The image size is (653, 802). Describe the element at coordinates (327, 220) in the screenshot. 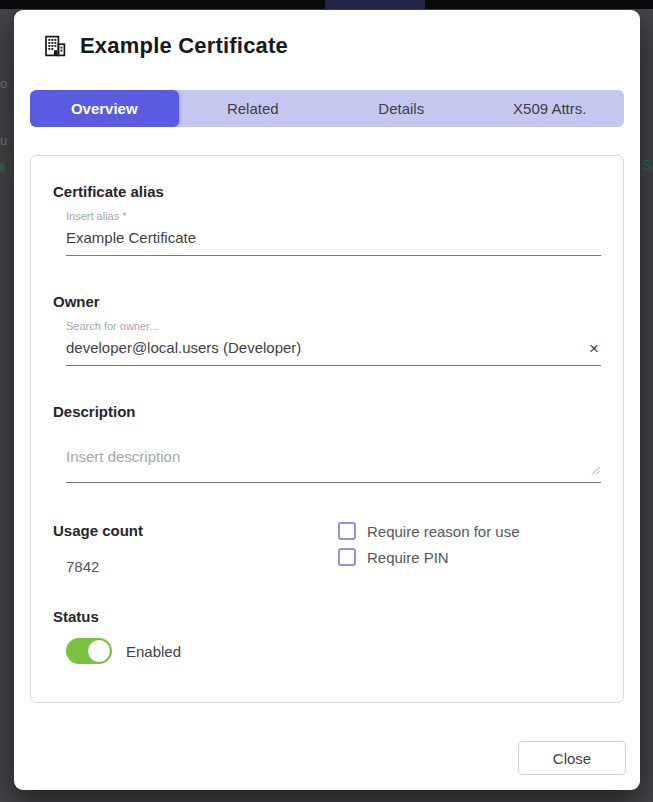

I see `certificate-alias-group: Certificate alias Insert alias *` at that location.